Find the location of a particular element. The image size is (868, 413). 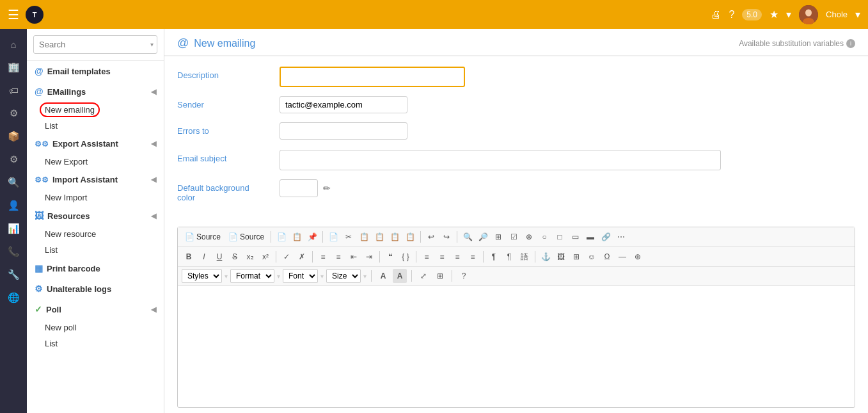

strike-btn: S is located at coordinates (235, 257).